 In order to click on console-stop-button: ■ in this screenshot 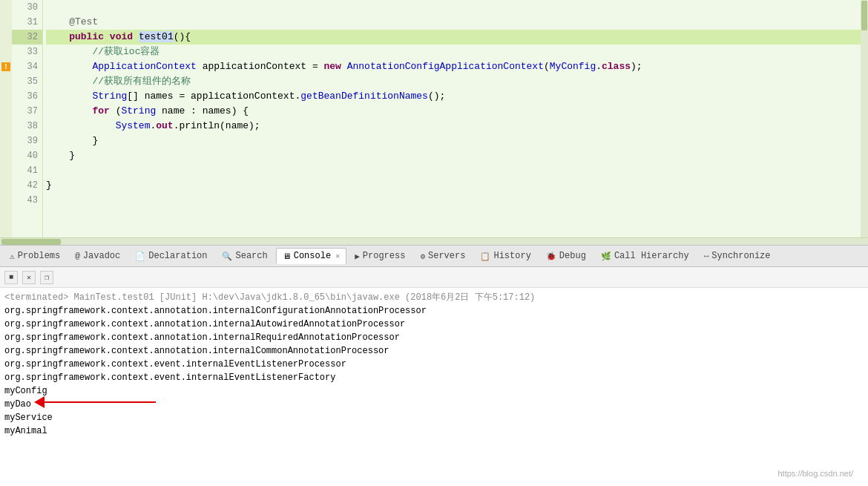, I will do `click(11, 278)`.